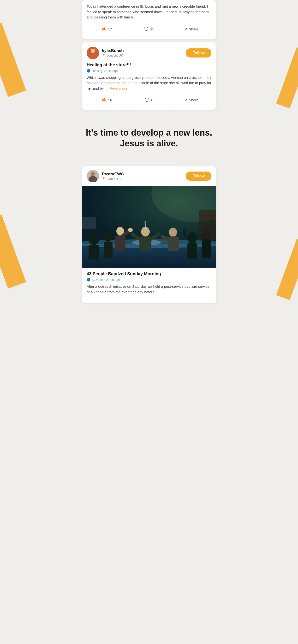 The height and width of the screenshot is (644, 298). Describe the element at coordinates (113, 179) in the screenshot. I see `pastor-location: 📍 Alanta, GA` at that location.